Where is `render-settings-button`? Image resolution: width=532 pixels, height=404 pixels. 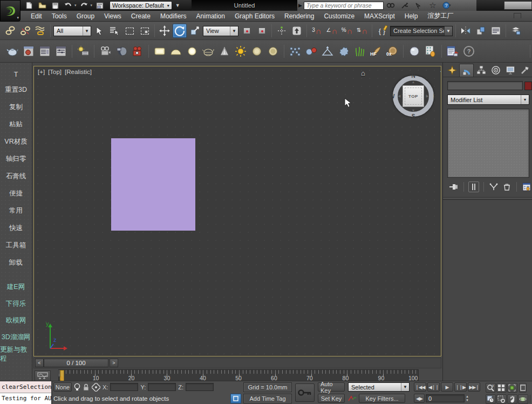 render-settings-button is located at coordinates (61, 51).